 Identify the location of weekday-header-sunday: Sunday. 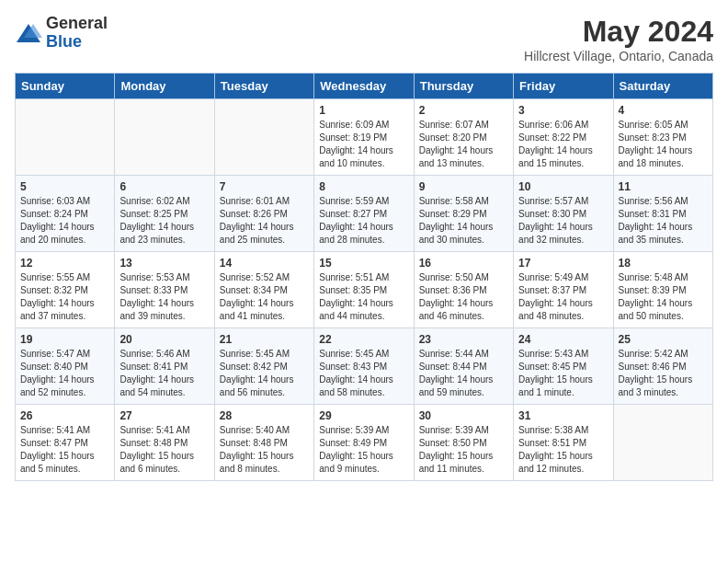
(65, 86).